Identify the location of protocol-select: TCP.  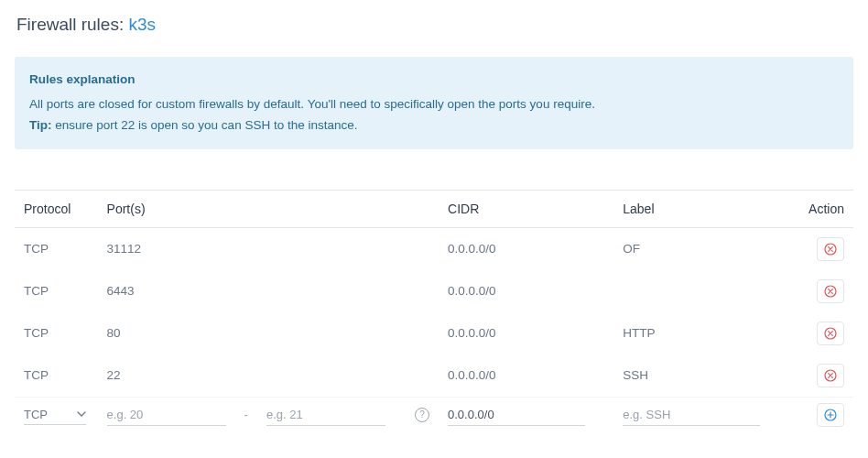
(55, 415).